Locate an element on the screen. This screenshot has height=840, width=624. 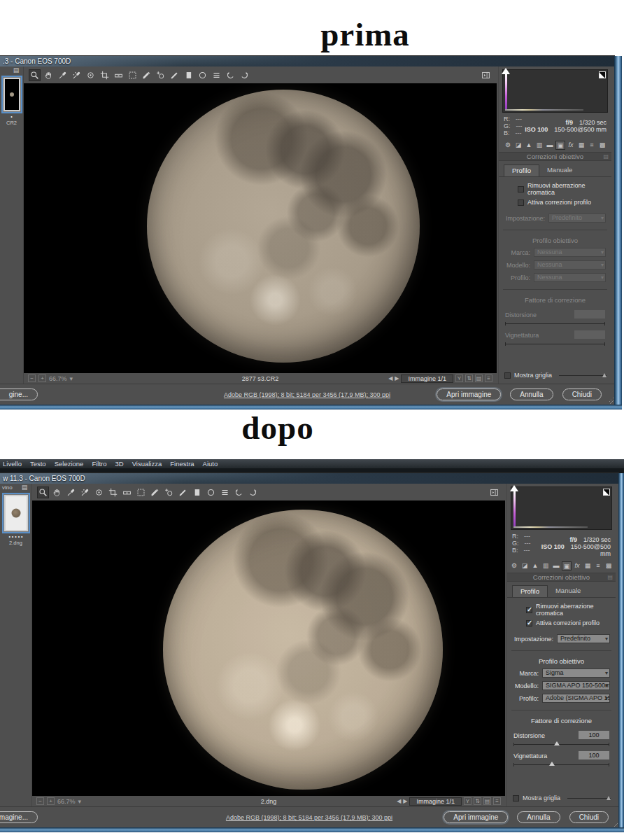
distortion-value is located at coordinates (590, 314).